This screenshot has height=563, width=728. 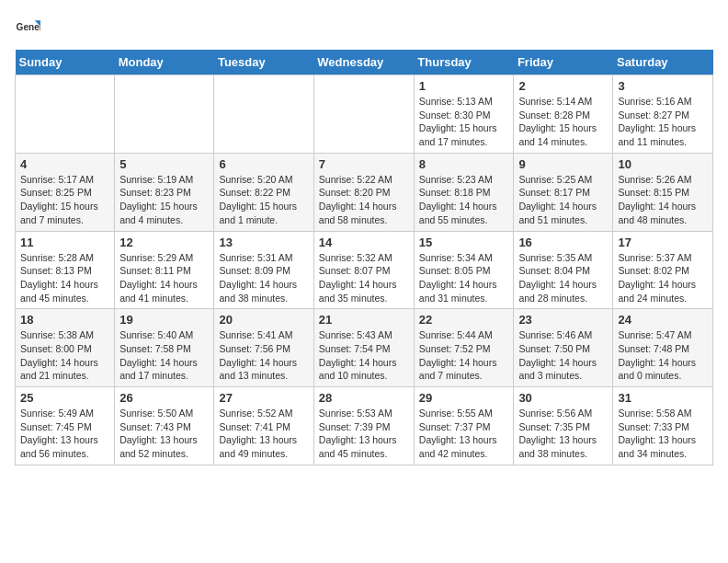 What do you see at coordinates (264, 348) in the screenshot?
I see `calendar-cell: 20Sunrise: 5:41 AMSunset: 7:56 PMDayligh…` at bounding box center [264, 348].